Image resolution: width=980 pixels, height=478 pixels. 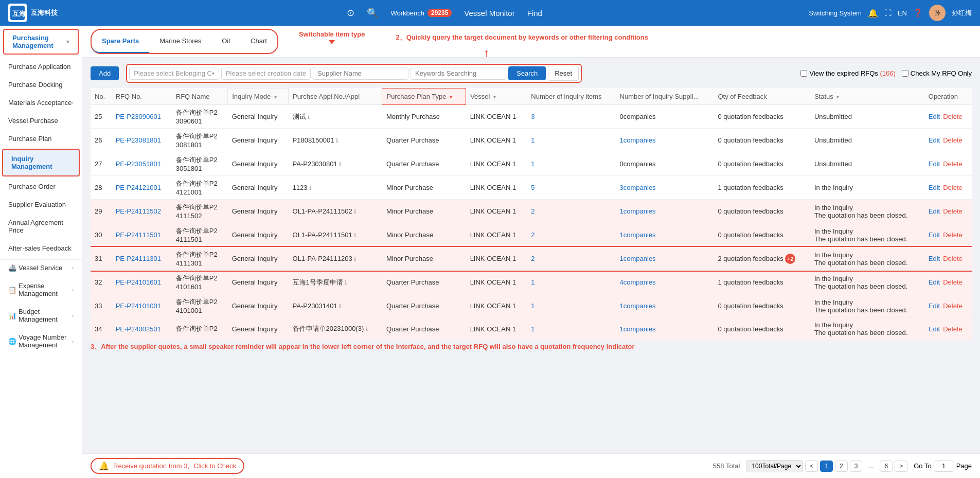 What do you see at coordinates (41, 268) in the screenshot?
I see `sidebar-item-vessel-service: 🚢 Vessel Service ›` at bounding box center [41, 268].